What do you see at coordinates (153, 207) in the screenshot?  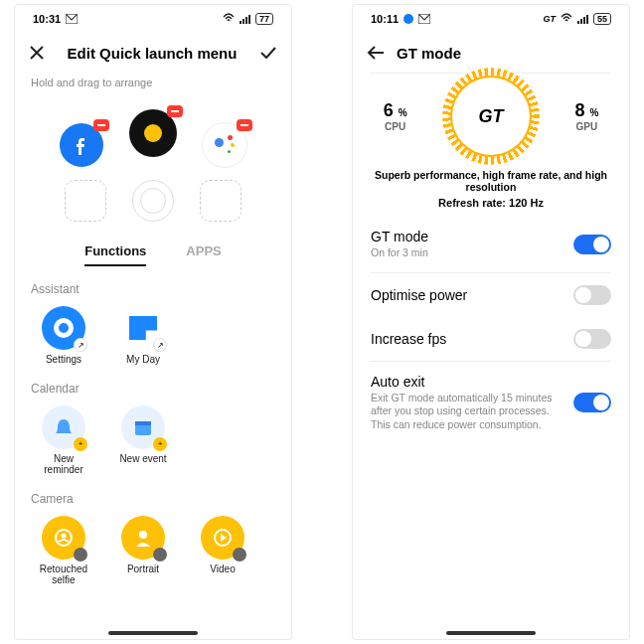 I see `slot-row` at bounding box center [153, 207].